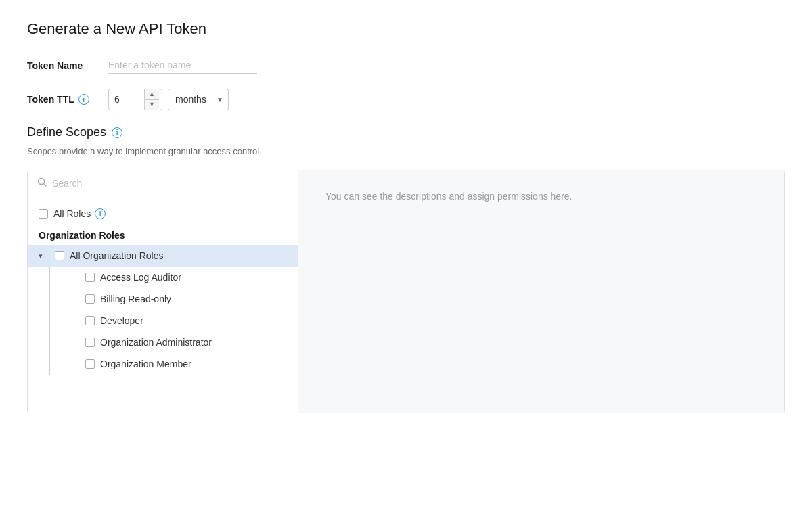 The height and width of the screenshot is (506, 812). Describe the element at coordinates (84, 99) in the screenshot. I see `token-ttl-info-icon: i` at that location.